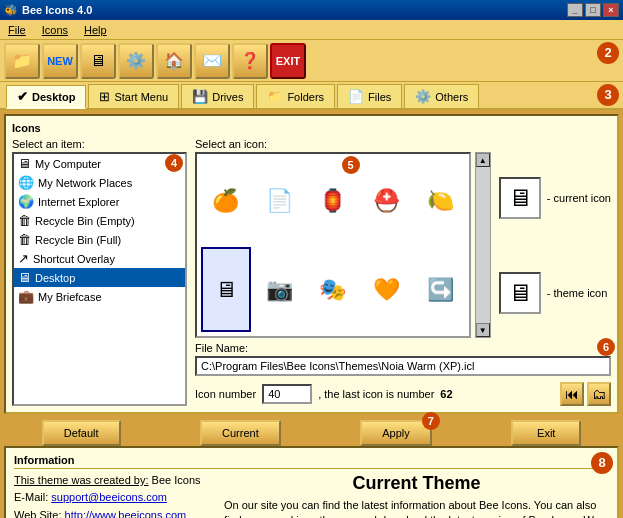 Image resolution: width=623 pixels, height=518 pixels. What do you see at coordinates (387, 200) in the screenshot?
I see `icon-cell-3: ⛑️` at bounding box center [387, 200].